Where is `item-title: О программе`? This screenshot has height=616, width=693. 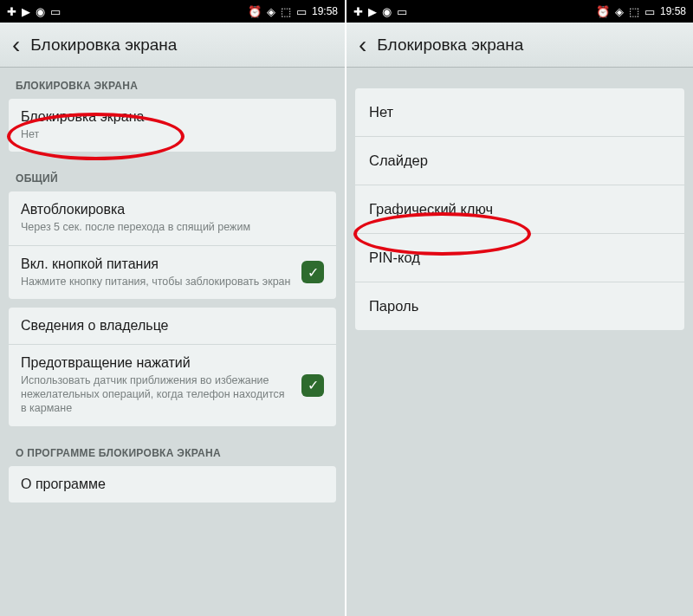
item-title: О программе is located at coordinates (168, 484).